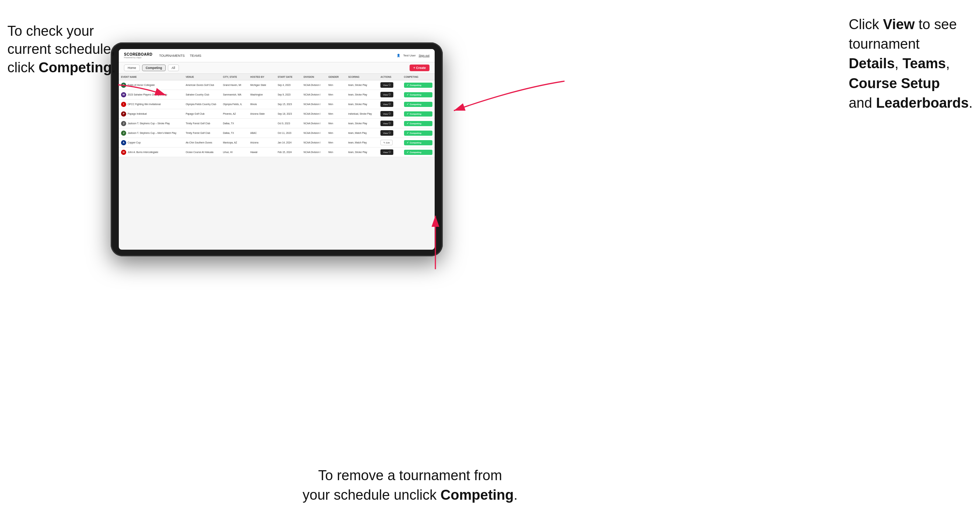  I want to click on event-name: Copper Cup, so click(134, 142).